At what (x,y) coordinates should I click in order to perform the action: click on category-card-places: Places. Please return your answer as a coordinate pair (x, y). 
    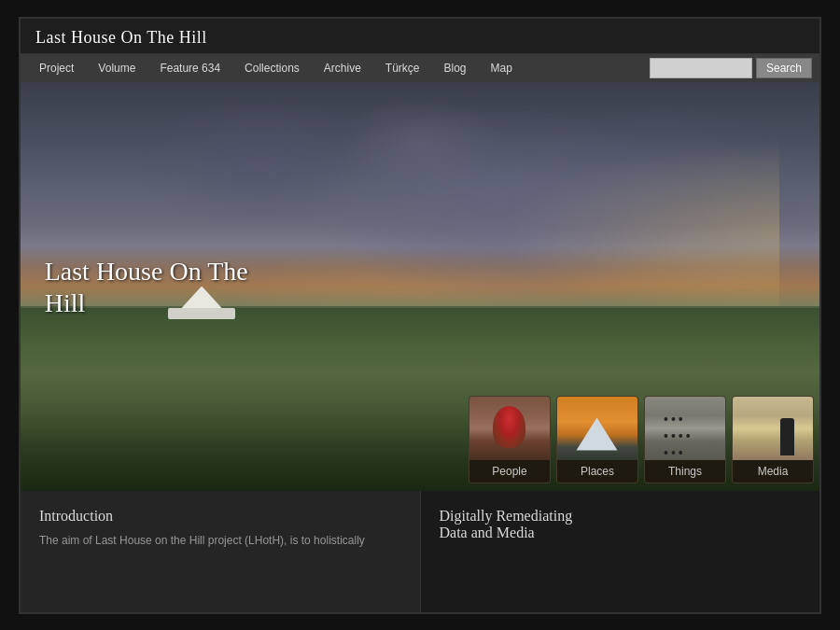
    Looking at the image, I should click on (597, 440).